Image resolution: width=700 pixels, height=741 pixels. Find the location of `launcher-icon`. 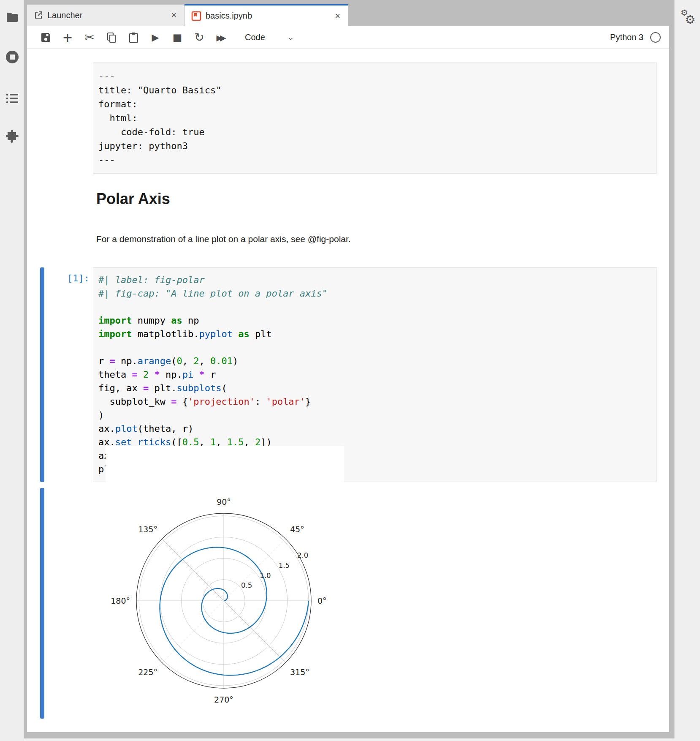

launcher-icon is located at coordinates (38, 15).